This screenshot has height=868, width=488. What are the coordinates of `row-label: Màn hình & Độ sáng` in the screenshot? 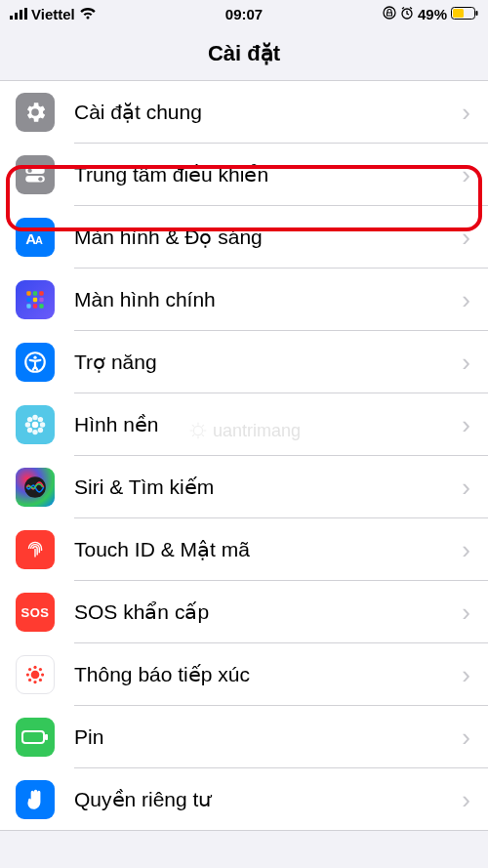 It's located at (267, 237).